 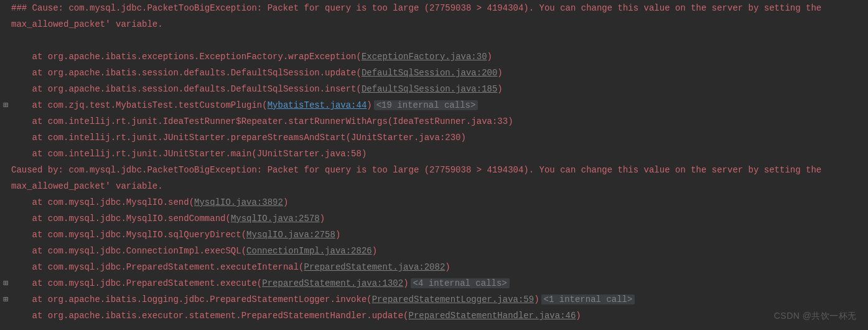 I want to click on caused-by-message: Caused by: com.mysql.jdbc.PacketTooBigEx…, so click(x=419, y=178).